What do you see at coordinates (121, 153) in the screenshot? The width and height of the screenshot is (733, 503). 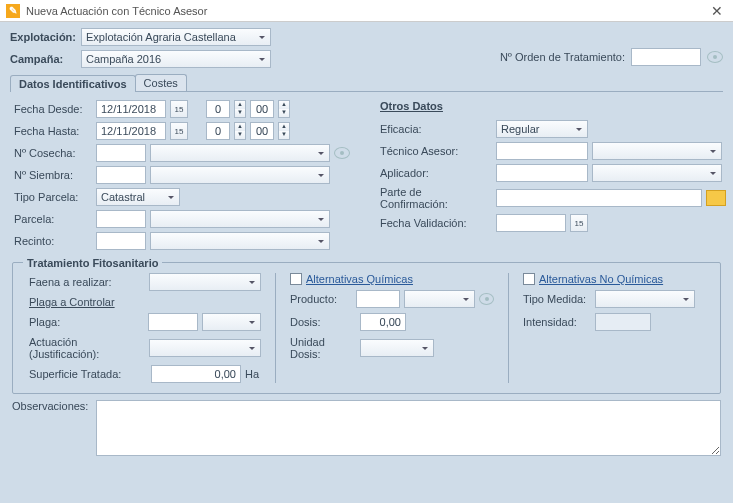 I see `cosecha-input` at bounding box center [121, 153].